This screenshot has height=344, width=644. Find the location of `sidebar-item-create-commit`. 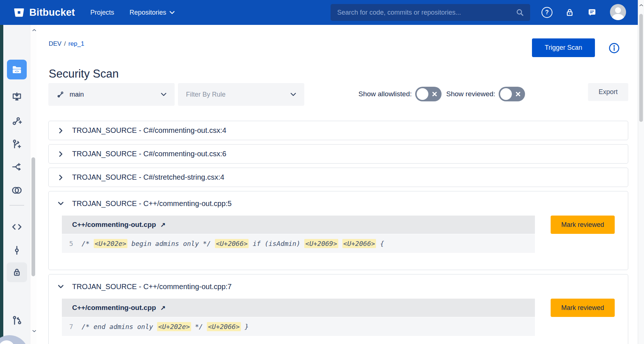

sidebar-item-create-commit is located at coordinates (17, 121).